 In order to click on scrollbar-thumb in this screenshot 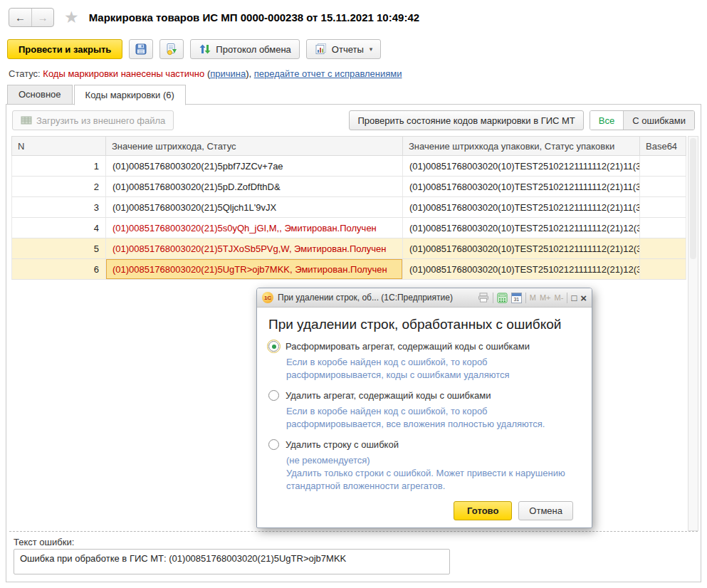, I will do `click(693, 199)`.